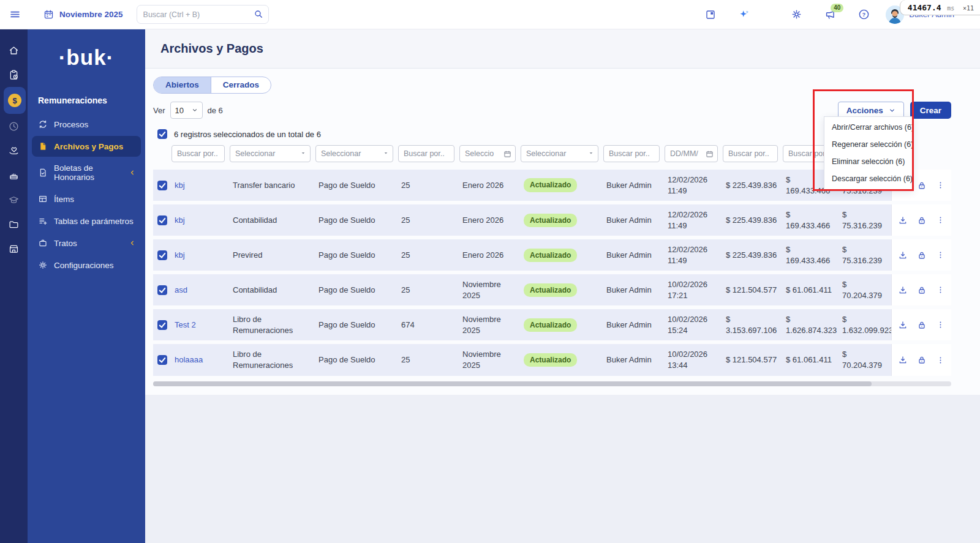 The width and height of the screenshot is (980, 543). Describe the element at coordinates (241, 85) in the screenshot. I see `tab-cerrados: Cerrados` at that location.